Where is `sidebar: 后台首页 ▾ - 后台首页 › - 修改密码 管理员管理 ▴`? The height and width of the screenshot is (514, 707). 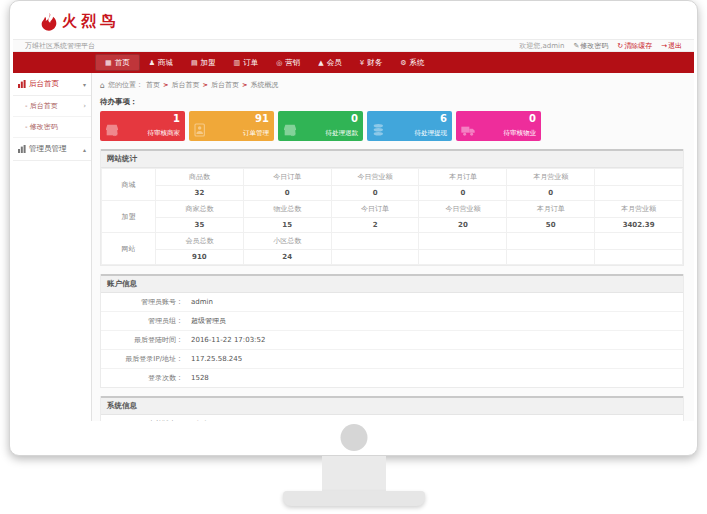 sidebar: 后台首页 ▾ - 后台首页 › - 修改密码 管理员管理 ▴ is located at coordinates (52, 247).